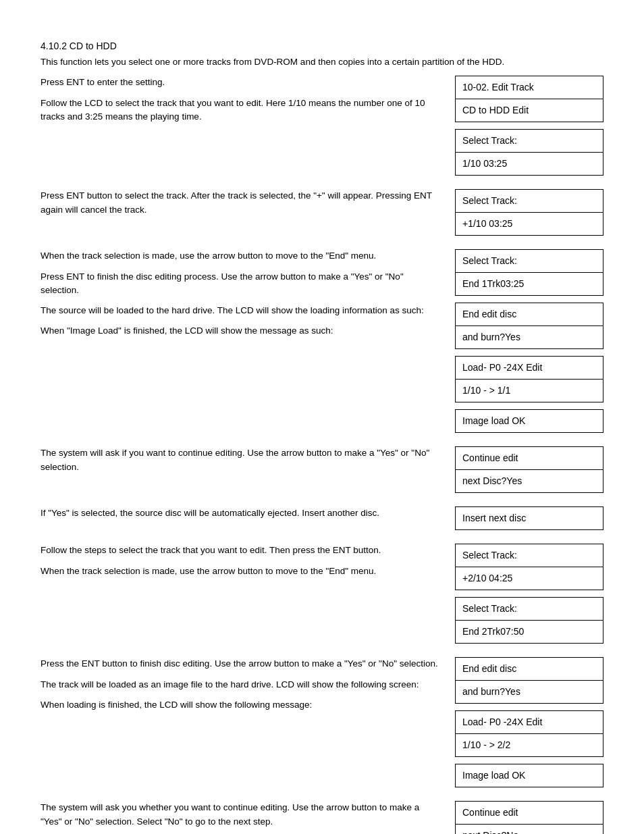 The height and width of the screenshot is (834, 644). Describe the element at coordinates (241, 521) in the screenshot. I see `left-text-5: If "Yes" is selected, the source disc wi…` at that location.